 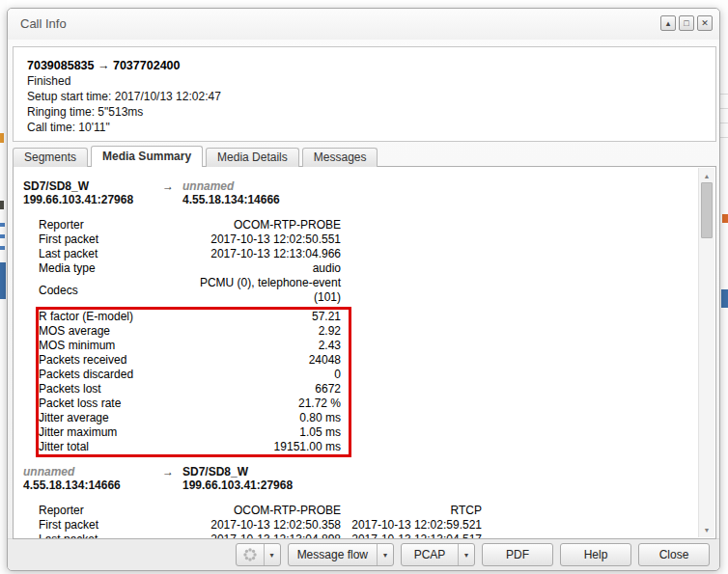 I want to click on row-value: 2017-10-13 12:13:04.898, so click(x=263, y=535).